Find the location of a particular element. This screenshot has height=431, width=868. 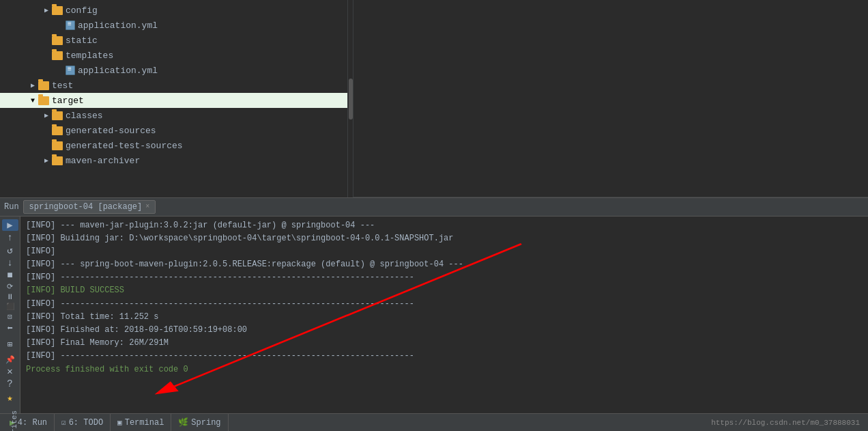

run-tab-springboot: springboot-04 [package] × is located at coordinates (90, 207).